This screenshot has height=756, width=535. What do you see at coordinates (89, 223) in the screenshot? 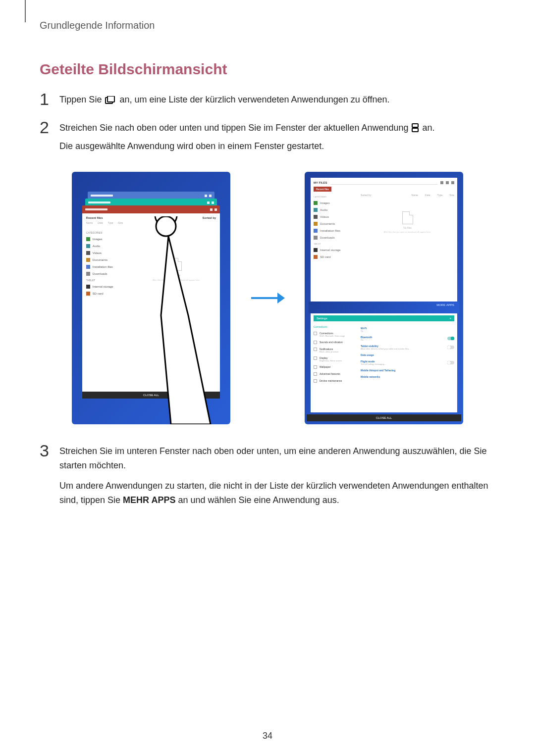
I see `col: Name` at bounding box center [89, 223].